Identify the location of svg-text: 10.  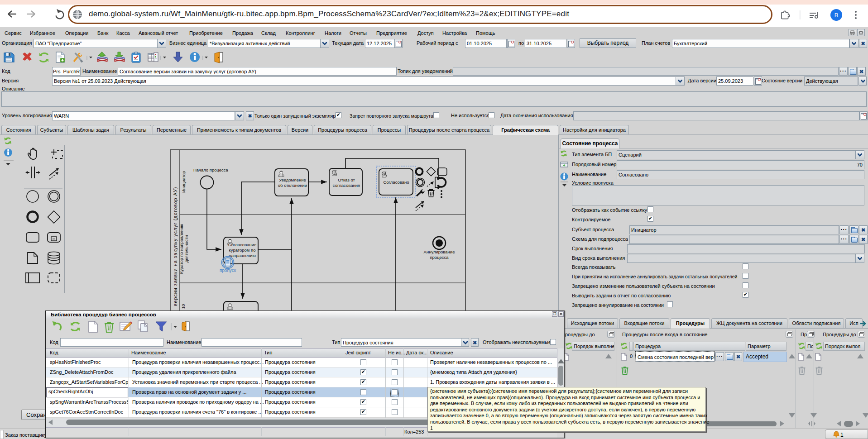
(183, 307).